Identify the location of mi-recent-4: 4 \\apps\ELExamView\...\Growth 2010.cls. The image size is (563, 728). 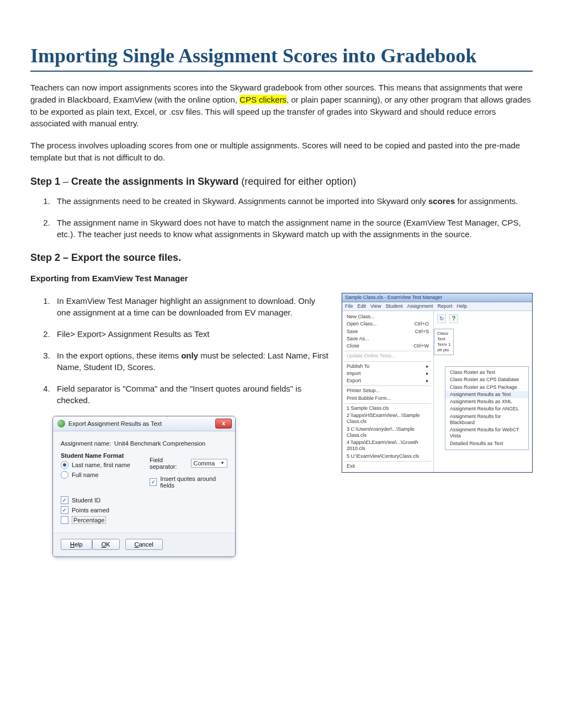
(387, 446).